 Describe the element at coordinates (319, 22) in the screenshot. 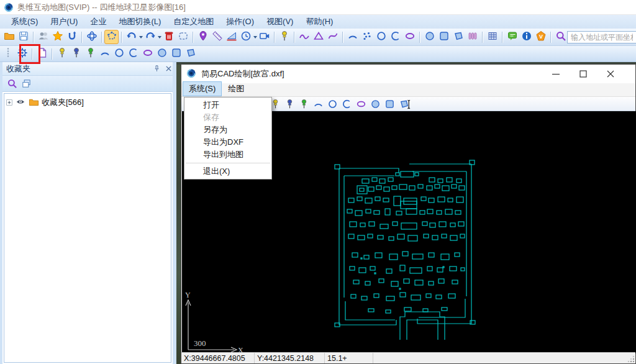

I see `menu-item-7: 帮助(H)` at that location.